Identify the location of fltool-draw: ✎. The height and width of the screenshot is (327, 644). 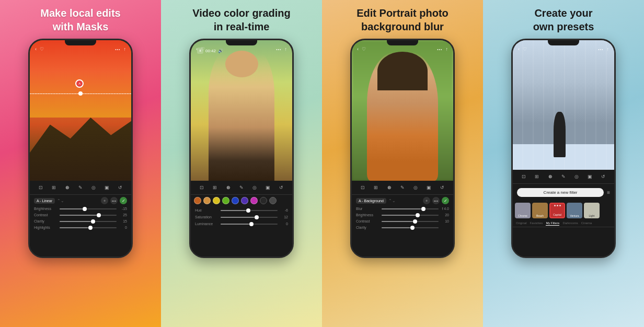
(564, 177).